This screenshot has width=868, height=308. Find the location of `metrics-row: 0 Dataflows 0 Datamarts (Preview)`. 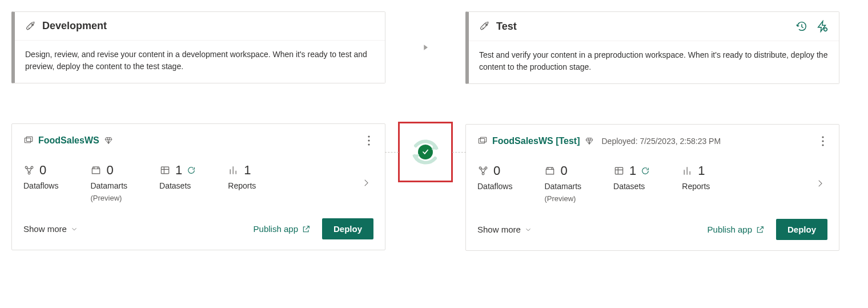

metrics-row: 0 Dataflows 0 Datamarts (Preview) is located at coordinates (652, 183).